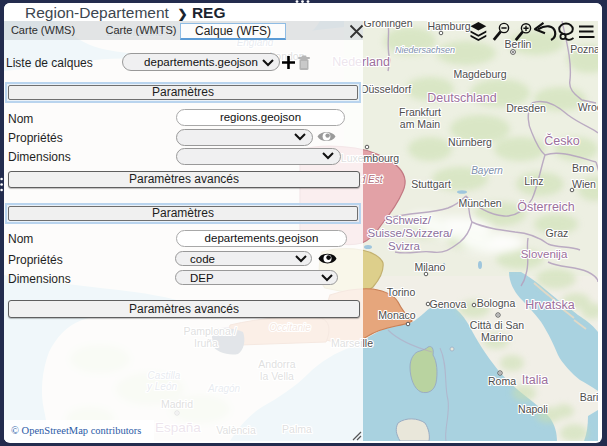 The width and height of the screenshot is (607, 446). What do you see at coordinates (584, 184) in the screenshot?
I see `svg-text: Wien` at bounding box center [584, 184].